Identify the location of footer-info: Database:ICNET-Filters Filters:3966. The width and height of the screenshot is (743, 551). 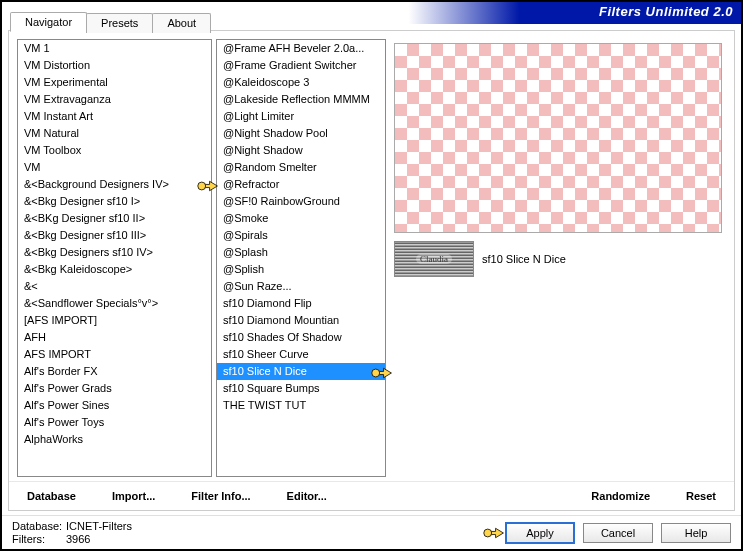
(72, 533).